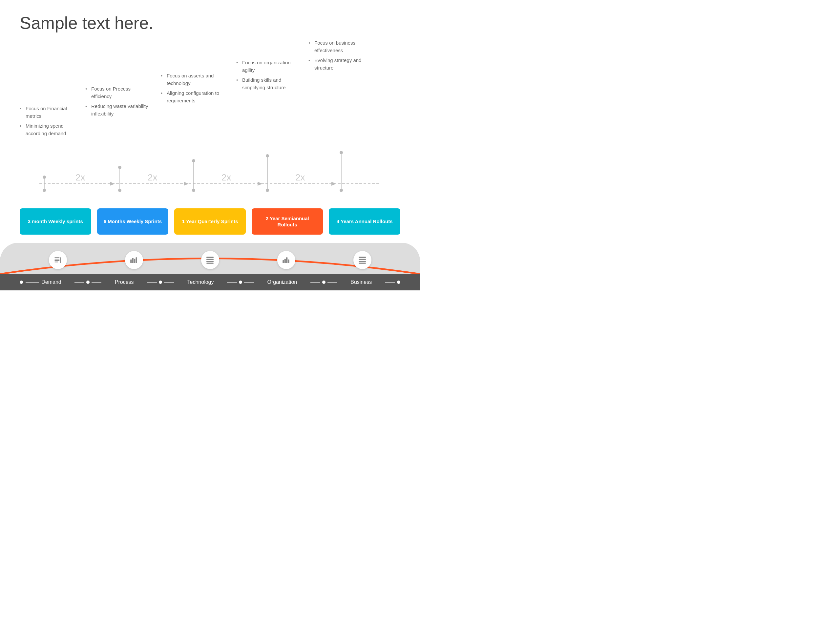 This screenshot has width=840, height=630. What do you see at coordinates (324, 282) in the screenshot?
I see `nav-dot-biz` at bounding box center [324, 282].